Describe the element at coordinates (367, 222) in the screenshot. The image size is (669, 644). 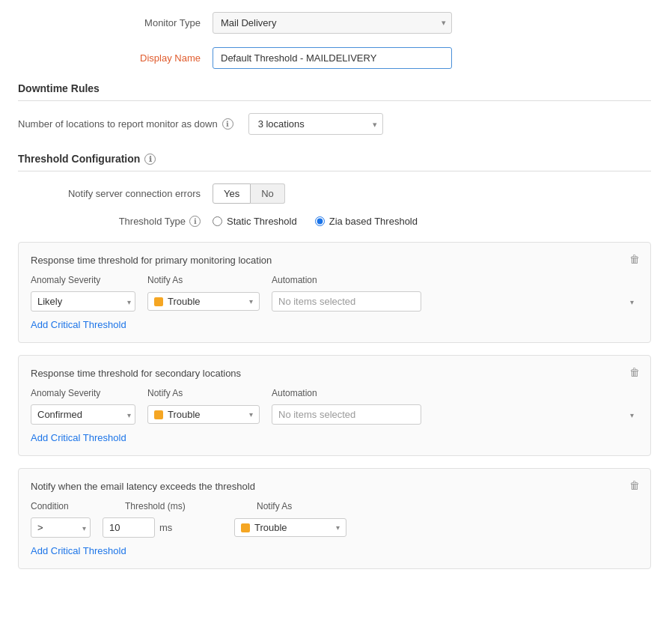
I see `zia-threshold-option: Zia based Threshold` at that location.